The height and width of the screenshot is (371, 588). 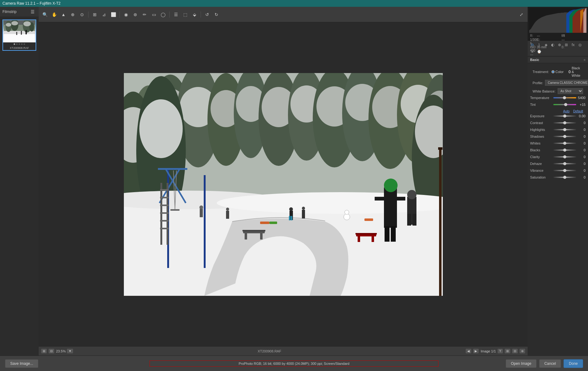 I want to click on saturation-slider, so click(x=565, y=177).